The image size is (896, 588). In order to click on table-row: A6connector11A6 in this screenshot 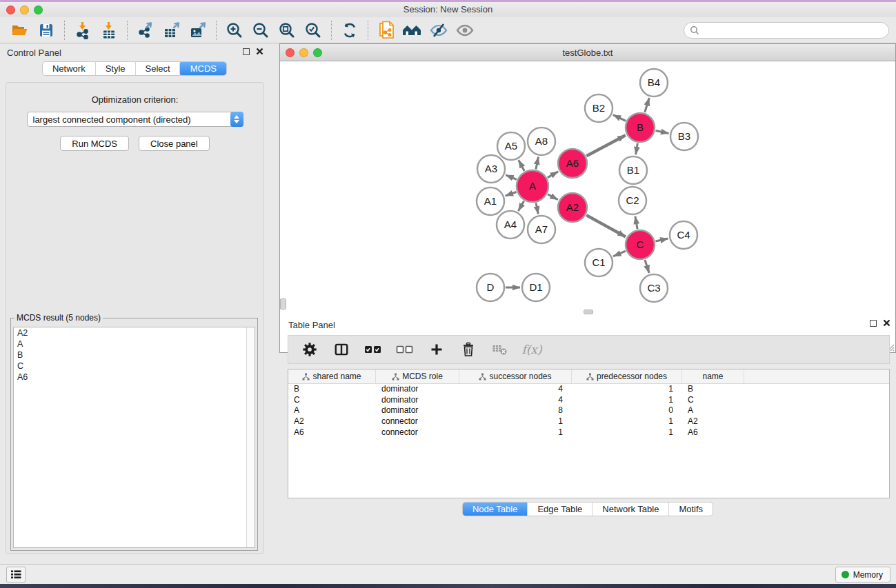, I will do `click(589, 433)`.